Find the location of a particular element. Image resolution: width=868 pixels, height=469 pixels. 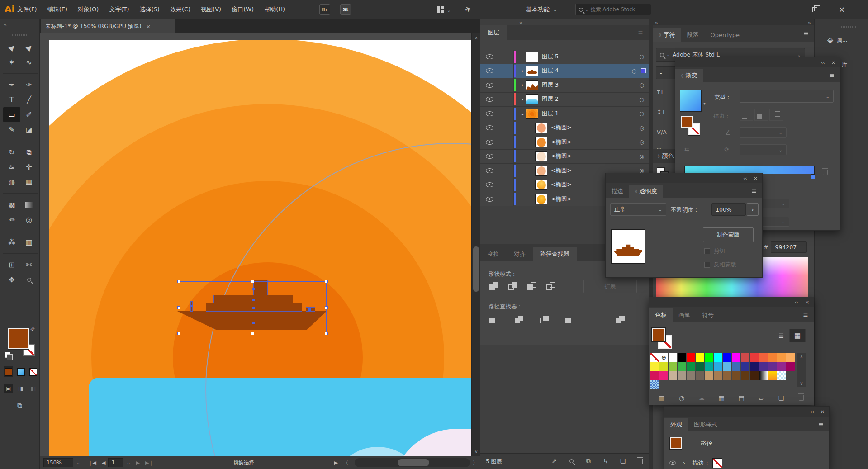

gradient-tool is located at coordinates (29, 204).